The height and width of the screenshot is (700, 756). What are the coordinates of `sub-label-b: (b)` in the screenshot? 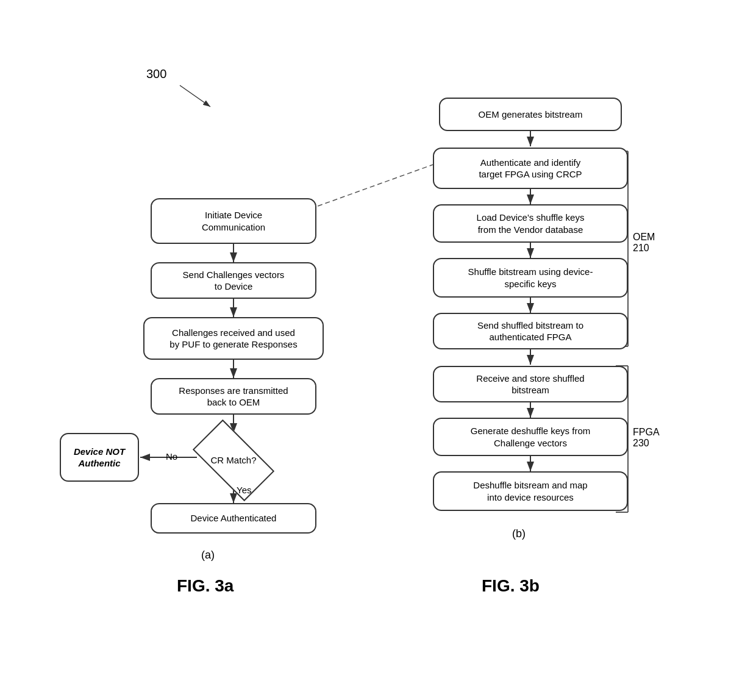 It's located at (519, 534).